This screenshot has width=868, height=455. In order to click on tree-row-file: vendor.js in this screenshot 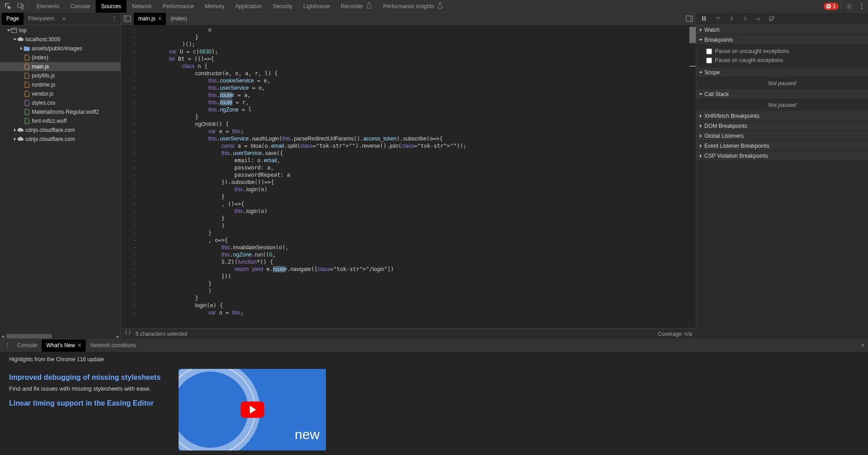, I will do `click(60, 94)`.